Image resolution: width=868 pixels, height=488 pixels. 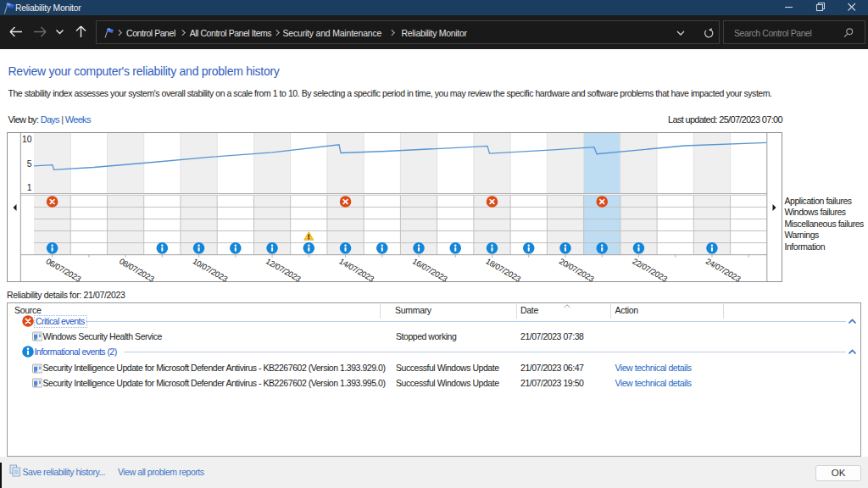 What do you see at coordinates (356, 269) in the screenshot?
I see `svg-text: 14/07/2023` at bounding box center [356, 269].